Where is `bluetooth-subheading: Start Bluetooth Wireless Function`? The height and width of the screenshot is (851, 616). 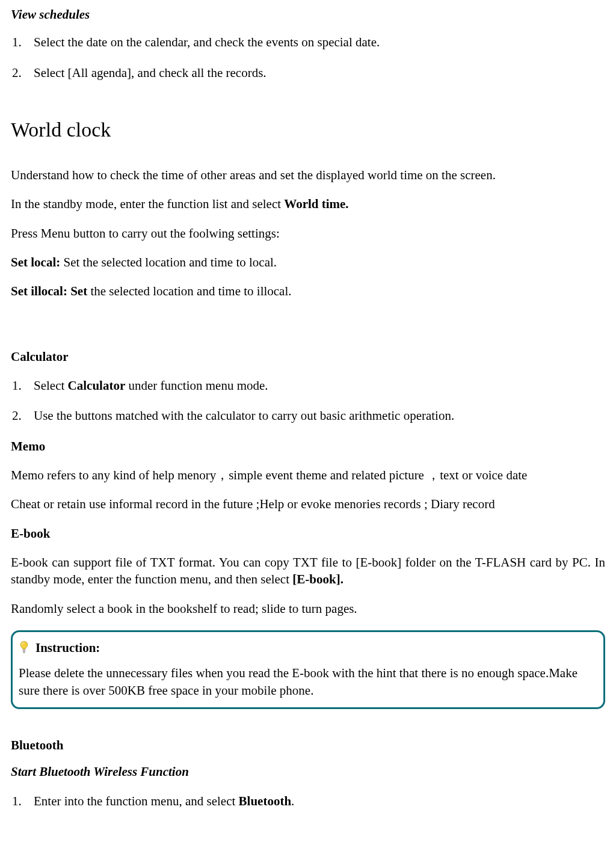
bluetooth-subheading: Start Bluetooth Wireless Function is located at coordinates (308, 772).